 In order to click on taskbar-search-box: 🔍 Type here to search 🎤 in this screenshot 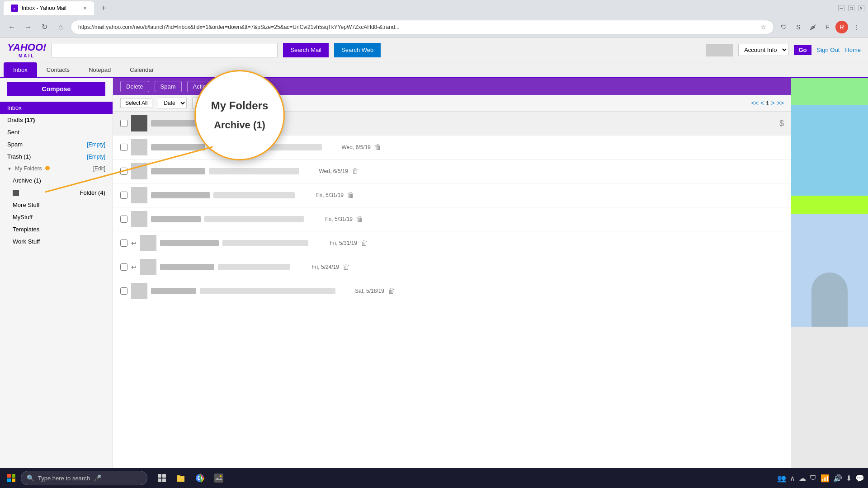, I will do `click(84, 478)`.